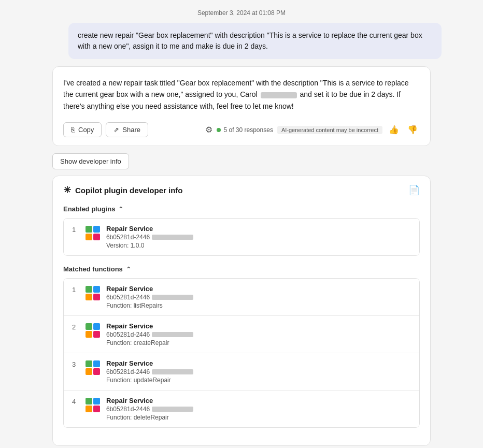 This screenshot has width=483, height=448. What do you see at coordinates (259, 401) in the screenshot?
I see `mf-name-4: Repair Service` at bounding box center [259, 401].